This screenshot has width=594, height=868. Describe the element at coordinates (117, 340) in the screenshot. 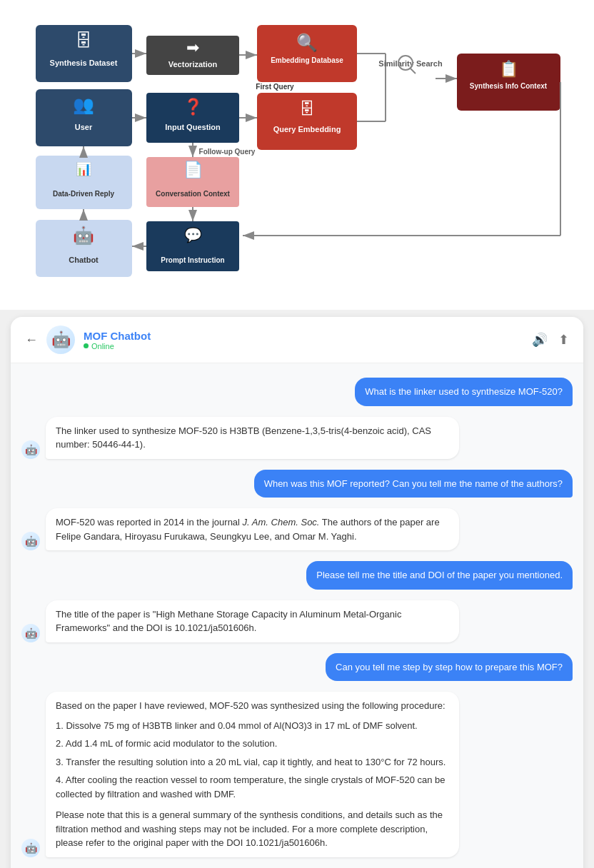

I see `chat-header-center: MOF Chatbot Online` at that location.